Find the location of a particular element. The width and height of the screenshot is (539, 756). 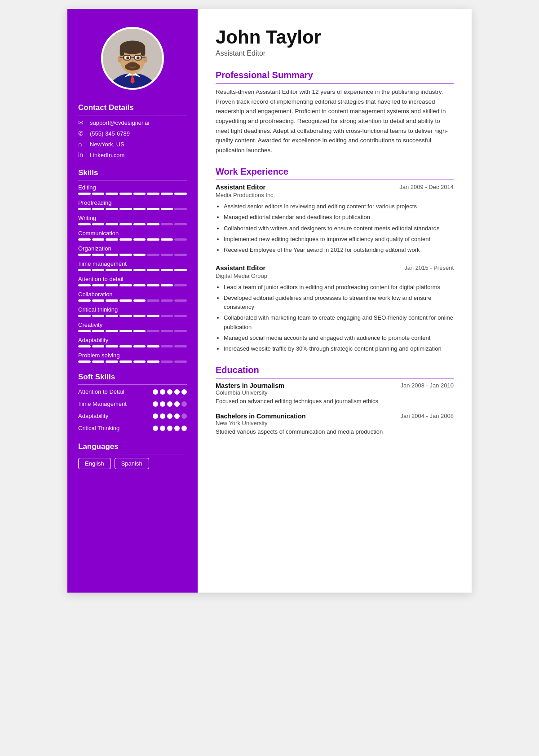

skill-name: Time management is located at coordinates (133, 264).